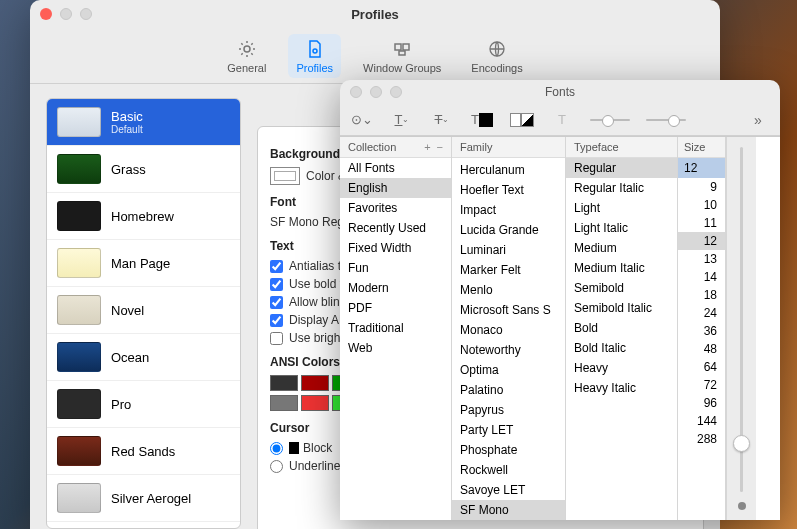 This screenshot has width=797, height=529. I want to click on size-row: 12, so click(702, 241).